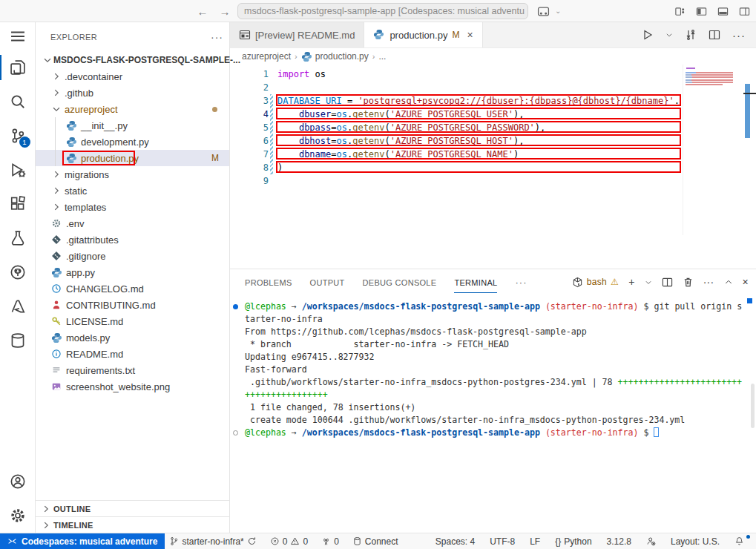  What do you see at coordinates (132, 142) in the screenshot?
I see `tree-item-development-py: development.py` at bounding box center [132, 142].